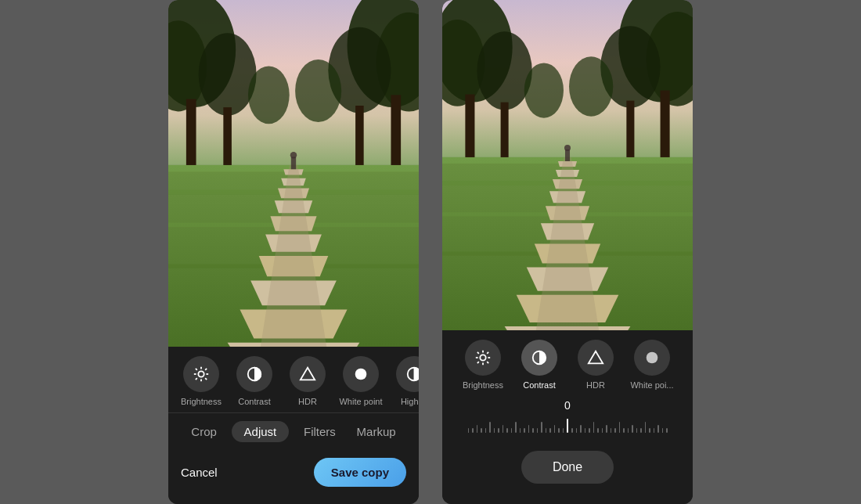  Describe the element at coordinates (483, 358) in the screenshot. I see `brightness-icon-right` at that location.